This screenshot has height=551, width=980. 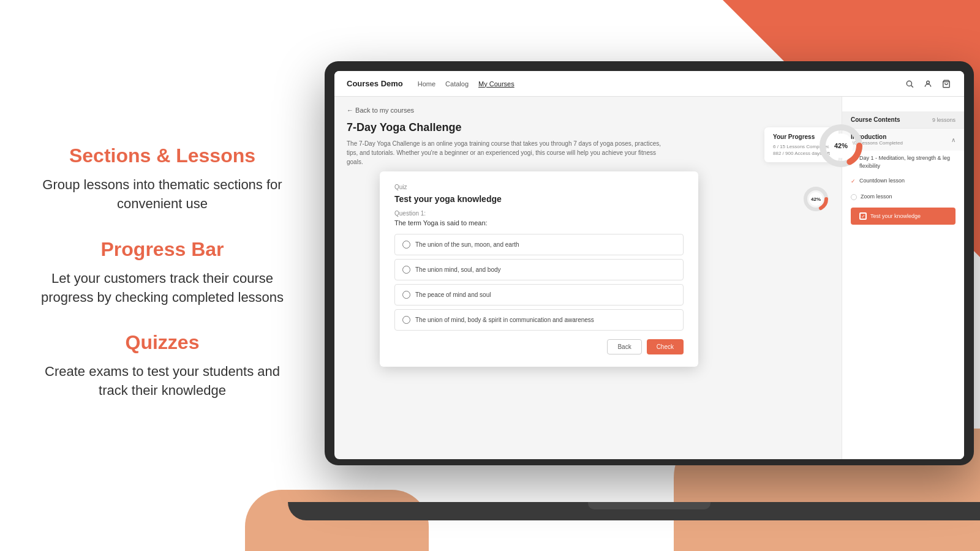 What do you see at coordinates (505, 320) in the screenshot?
I see `quiz-option-4-text: The union of mind, body & spirit in comm…` at bounding box center [505, 320].